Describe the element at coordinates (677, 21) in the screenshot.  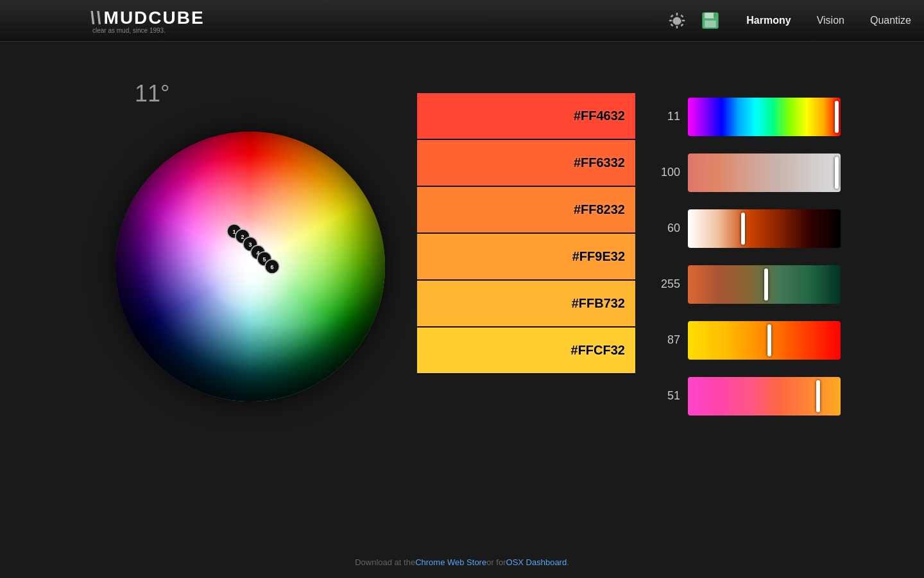
I see `settings-button` at that location.